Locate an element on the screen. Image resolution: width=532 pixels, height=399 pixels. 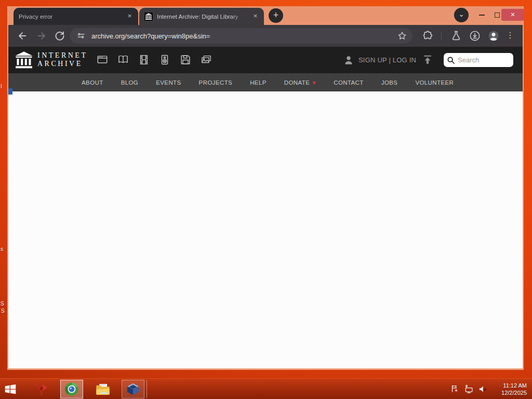
action-center-flag-icon is located at coordinates (455, 389).